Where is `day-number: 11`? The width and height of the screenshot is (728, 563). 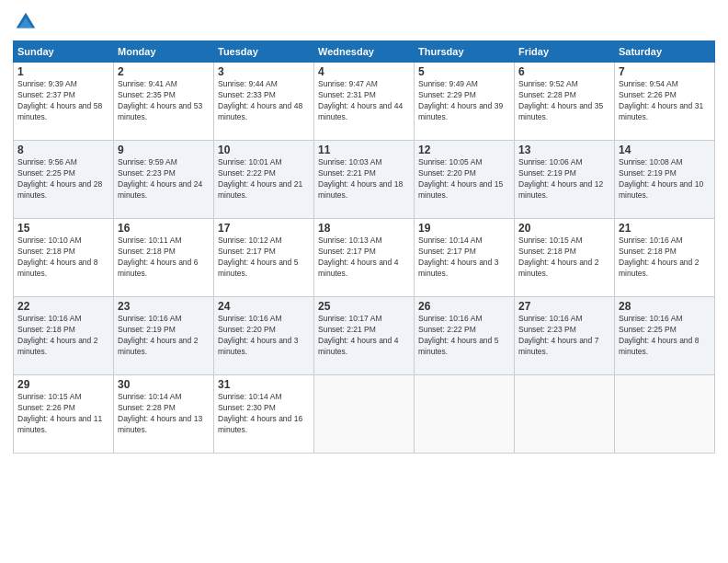
day-number: 11 is located at coordinates (364, 150).